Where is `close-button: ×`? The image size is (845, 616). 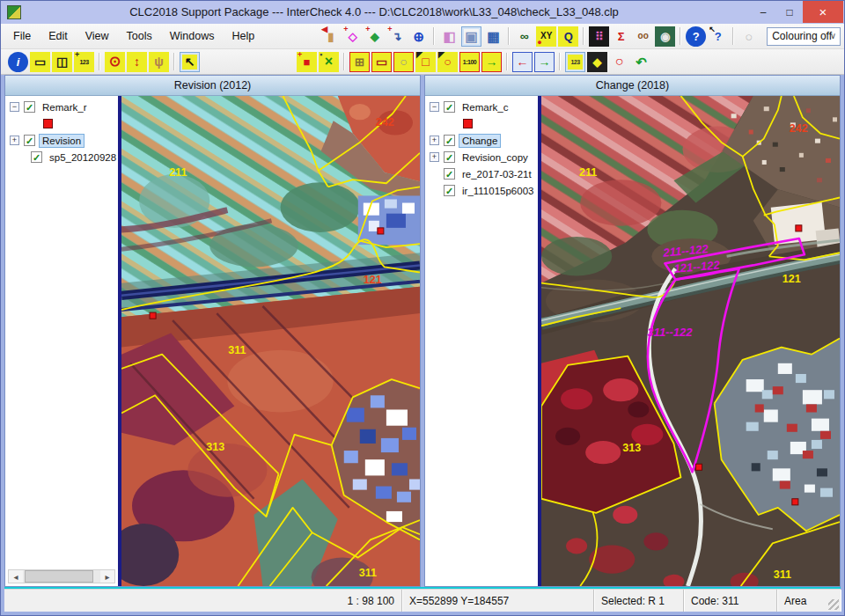 close-button: × is located at coordinates (823, 12).